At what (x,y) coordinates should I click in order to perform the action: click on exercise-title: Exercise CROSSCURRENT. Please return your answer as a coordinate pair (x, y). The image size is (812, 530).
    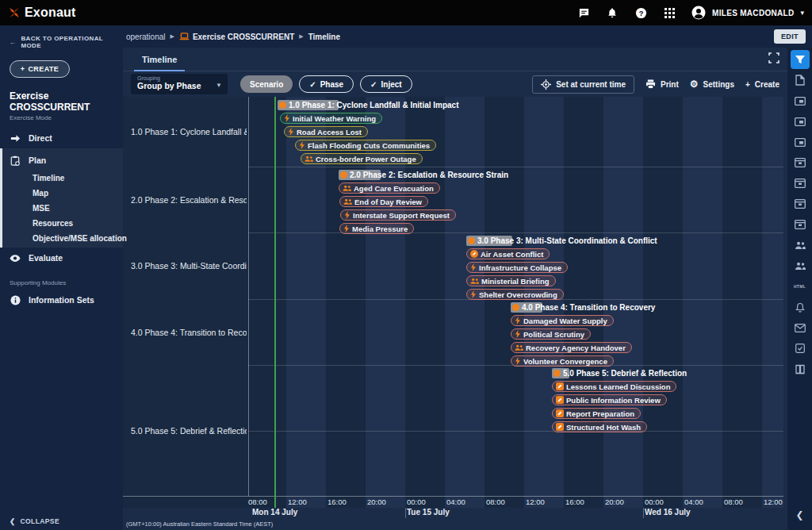
    Looking at the image, I should click on (62, 98).